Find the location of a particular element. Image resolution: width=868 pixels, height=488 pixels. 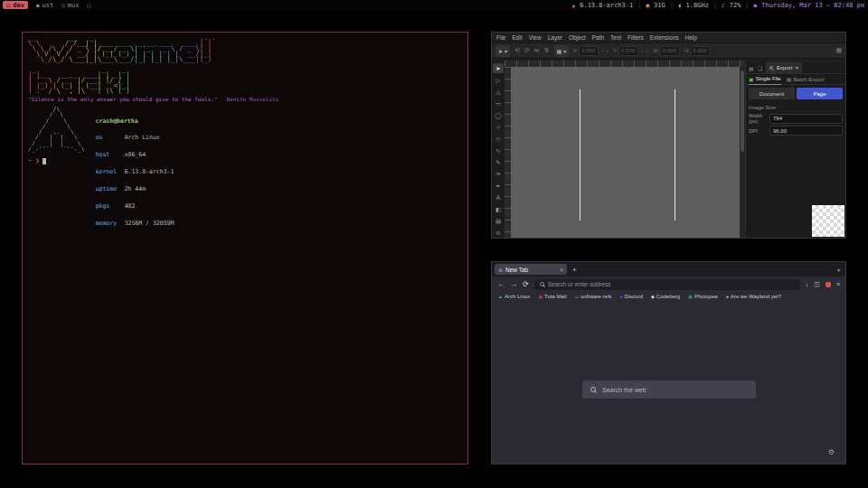

bookmark-folder-software-refs: ▭software refs is located at coordinates (593, 296).